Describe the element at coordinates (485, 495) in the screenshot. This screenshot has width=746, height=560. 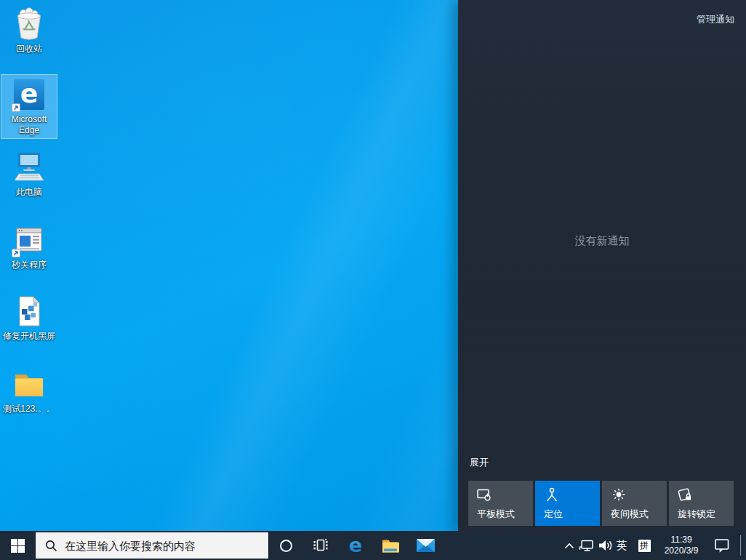
I see `tablet-mode-icon` at that location.